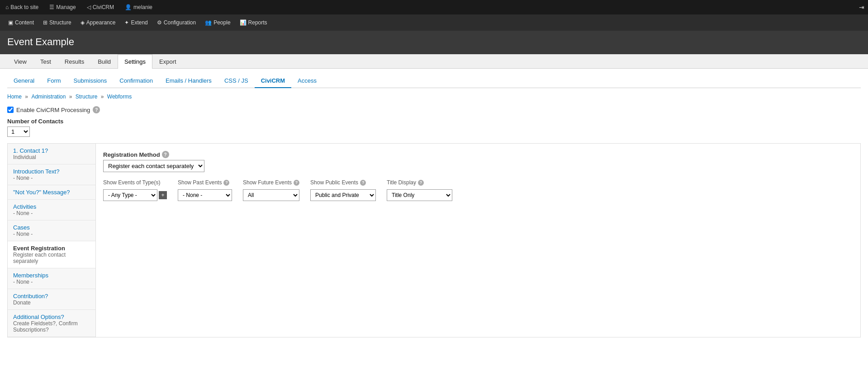 The width and height of the screenshot is (868, 384). What do you see at coordinates (163, 195) in the screenshot?
I see `add-event-type-button: +` at bounding box center [163, 195].